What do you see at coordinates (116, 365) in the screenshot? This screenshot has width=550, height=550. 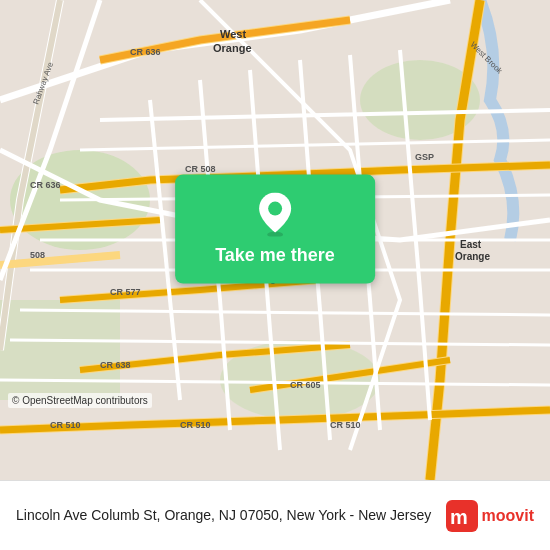 I see `svg-text: CR 638` at bounding box center [116, 365].